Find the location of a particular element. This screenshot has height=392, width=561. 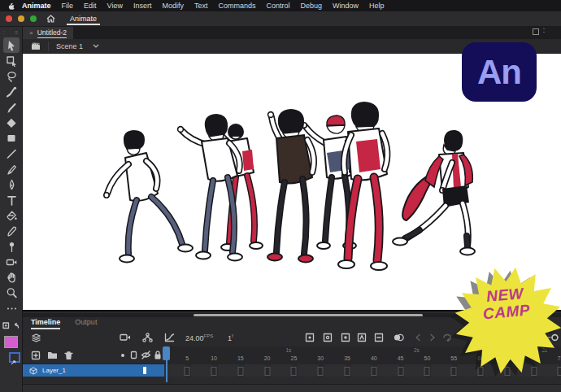

insert-keyframe-icon is located at coordinates (310, 337).